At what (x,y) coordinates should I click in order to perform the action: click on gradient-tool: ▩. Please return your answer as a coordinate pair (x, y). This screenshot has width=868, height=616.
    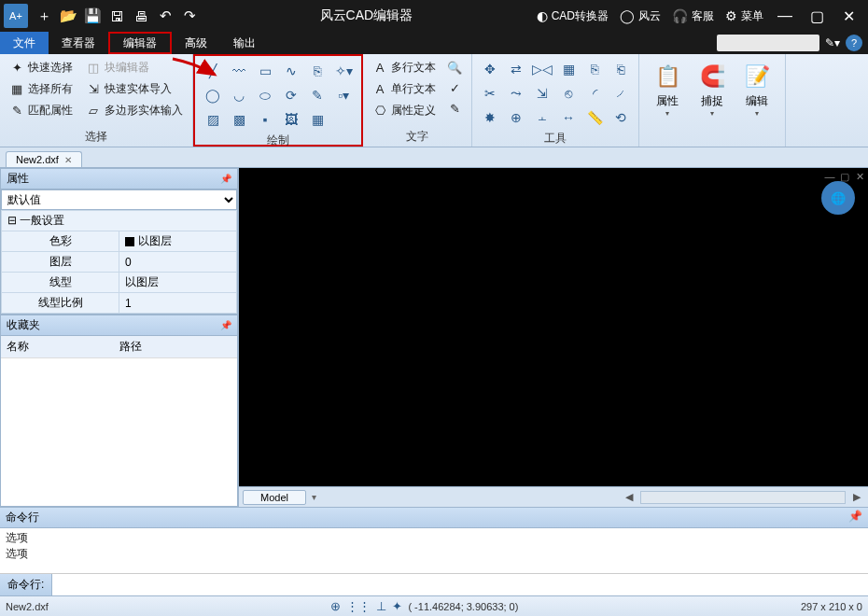
    Looking at the image, I should click on (239, 119).